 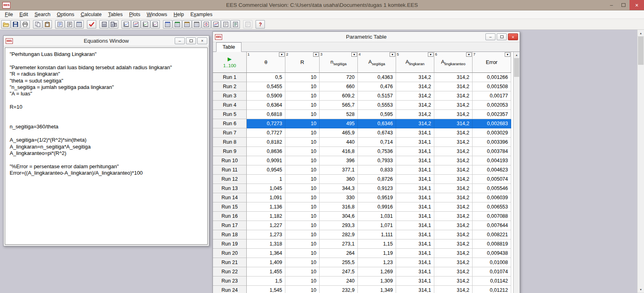 What do you see at coordinates (377, 262) in the screenshot?
I see `table-cell: 1,23` at bounding box center [377, 262].